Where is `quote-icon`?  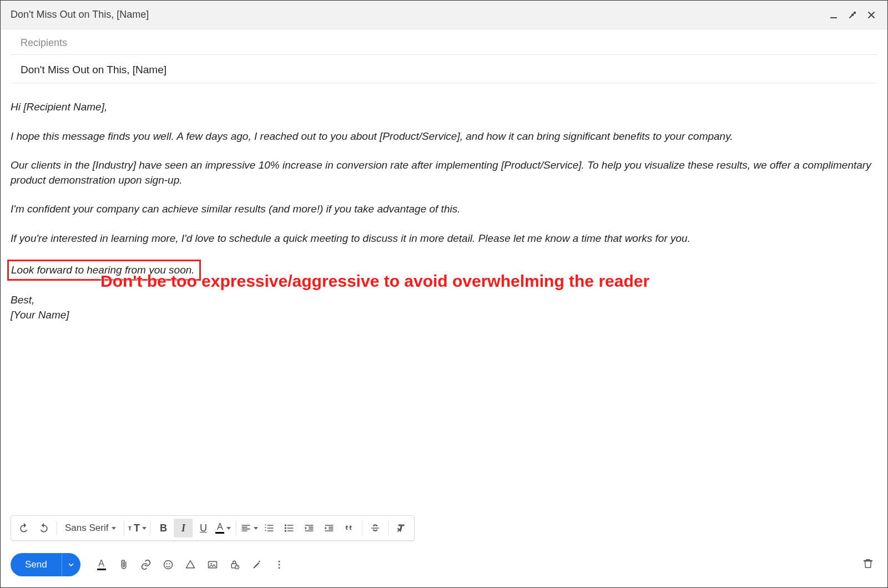 quote-icon is located at coordinates (349, 528).